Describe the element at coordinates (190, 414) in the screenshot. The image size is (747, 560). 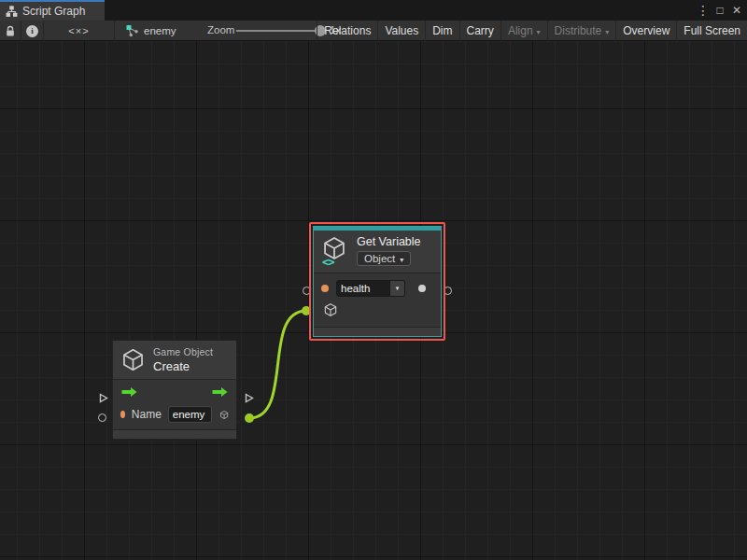
I see `name-input` at that location.